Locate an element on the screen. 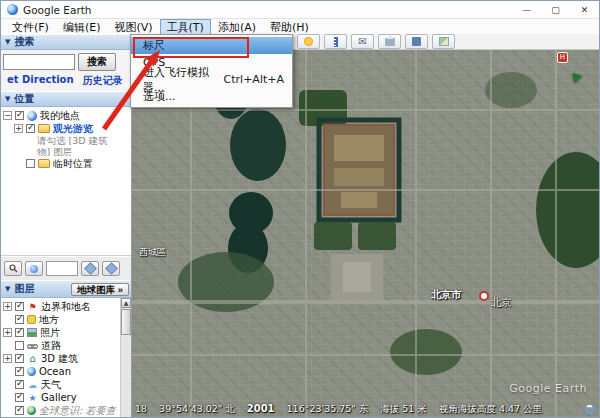 The image size is (600, 418). layer-label: Gallery is located at coordinates (59, 398).